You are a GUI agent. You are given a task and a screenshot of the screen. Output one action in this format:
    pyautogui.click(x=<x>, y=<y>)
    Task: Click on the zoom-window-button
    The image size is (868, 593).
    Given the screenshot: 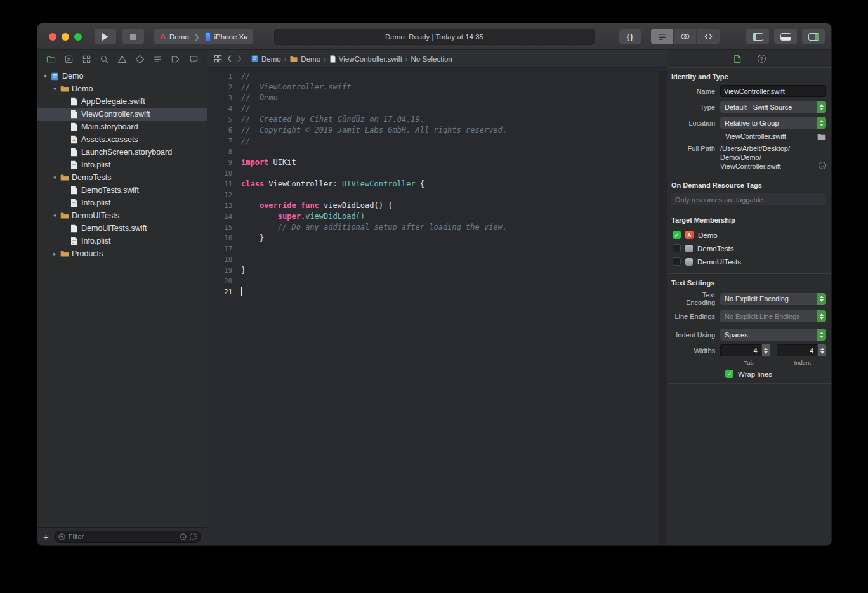 What is the action you would take?
    pyautogui.click(x=78, y=37)
    